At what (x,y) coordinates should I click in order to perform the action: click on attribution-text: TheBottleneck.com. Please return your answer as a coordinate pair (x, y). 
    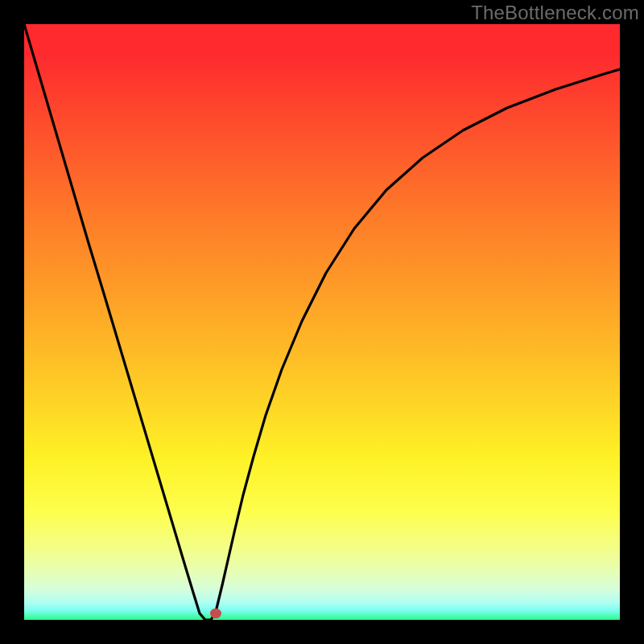
    Looking at the image, I should click on (555, 13).